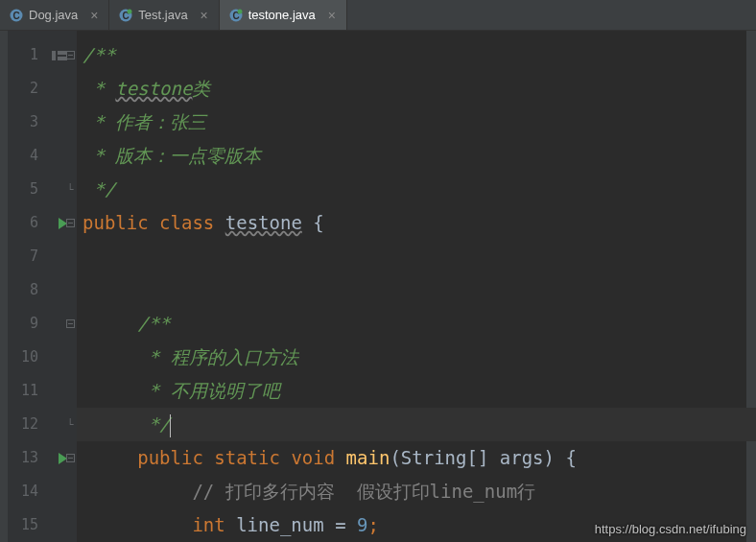  I want to click on line-number: 11, so click(28, 391).